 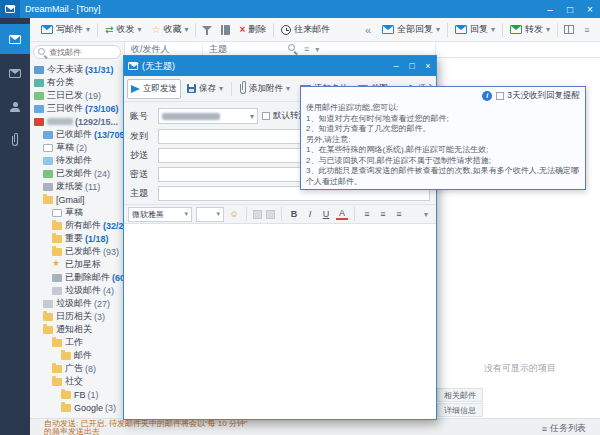 What do you see at coordinates (258, 214) in the screenshot?
I see `paste-icon` at bounding box center [258, 214].